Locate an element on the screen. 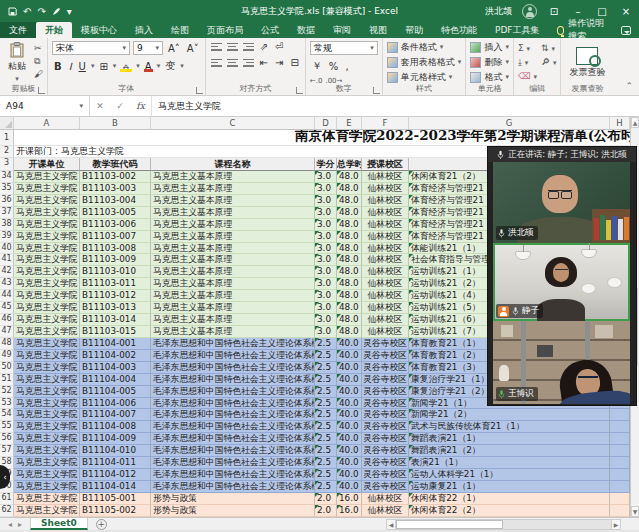  header-cell: 教学班代码 is located at coordinates (116, 164).